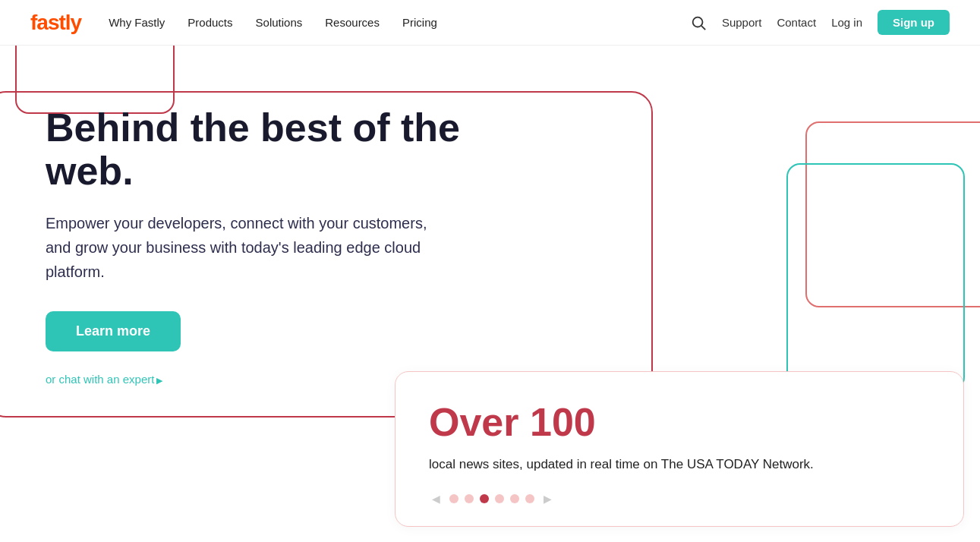  Describe the element at coordinates (436, 499) in the screenshot. I see `carousel-prev: ◀` at that location.